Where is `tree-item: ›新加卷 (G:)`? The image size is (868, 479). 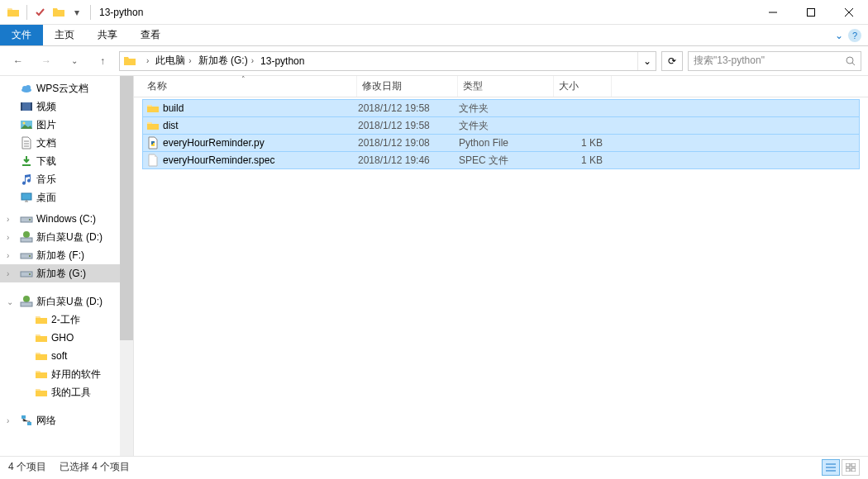
tree-item: ›新加卷 (G:) is located at coordinates (60, 273).